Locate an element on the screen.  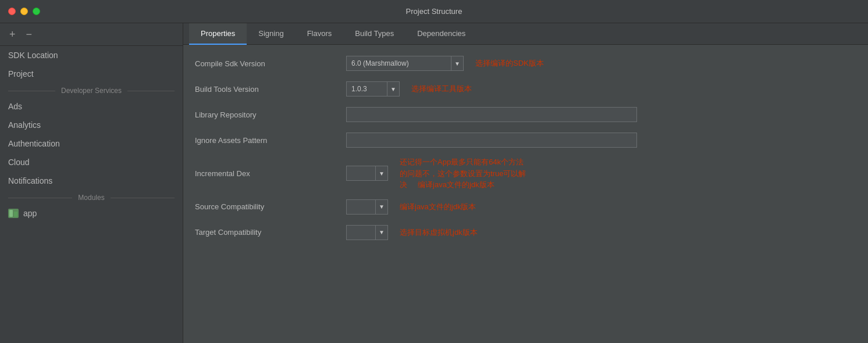
source-compatibility-dropdown-arrow: ▼ is located at coordinates (382, 207).